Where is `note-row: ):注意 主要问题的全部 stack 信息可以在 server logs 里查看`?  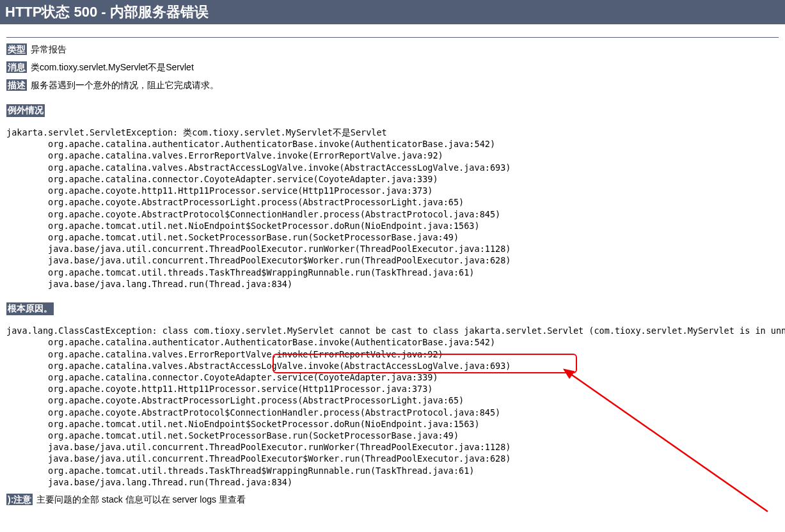 note-row: ):注意 主要问题的全部 stack 信息可以在 server logs 里查看 is located at coordinates (393, 500).